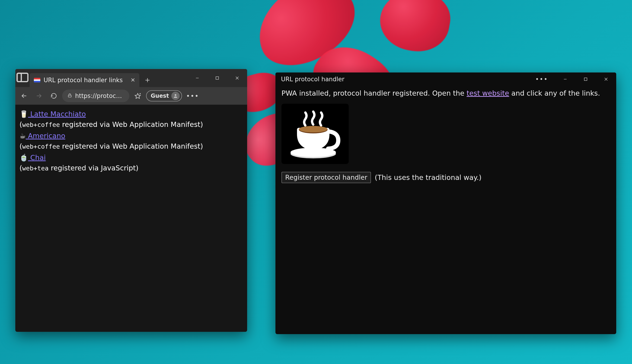 The image size is (632, 364). I want to click on drink-link-chai: Chai, so click(37, 158).